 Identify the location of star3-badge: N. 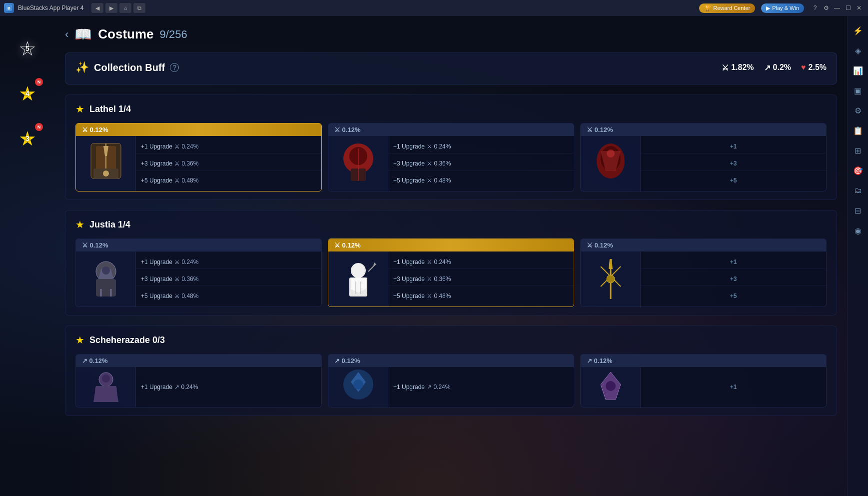
(39, 127).